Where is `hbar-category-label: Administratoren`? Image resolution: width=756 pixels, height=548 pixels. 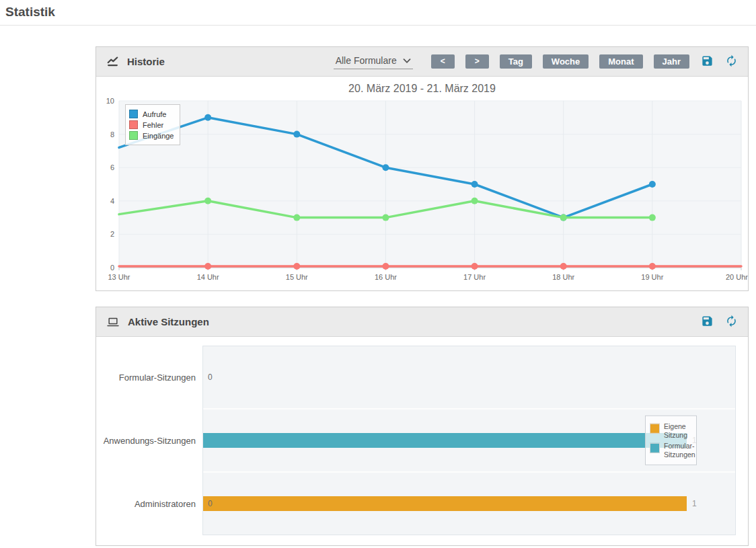 hbar-category-label: Administratoren is located at coordinates (146, 504).